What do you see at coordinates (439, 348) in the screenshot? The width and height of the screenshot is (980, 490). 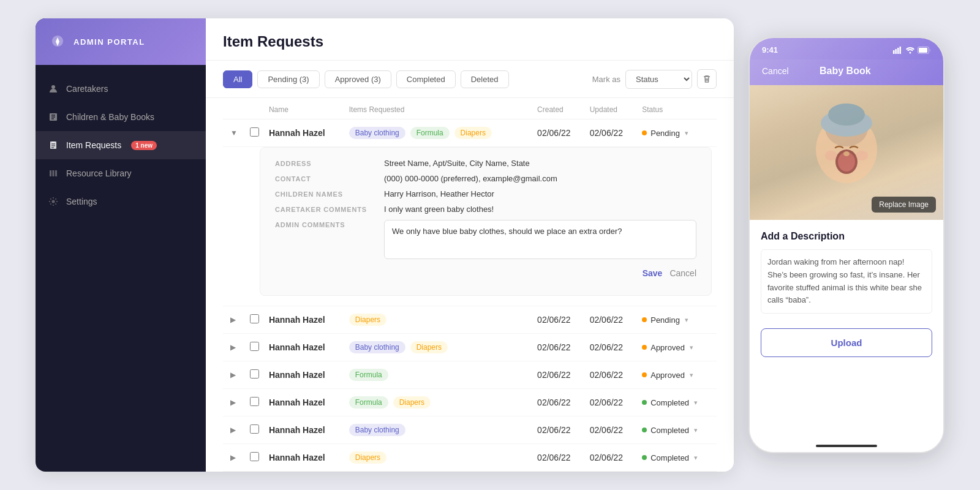 I see `row-items: Baby clothing Diapers` at bounding box center [439, 348].